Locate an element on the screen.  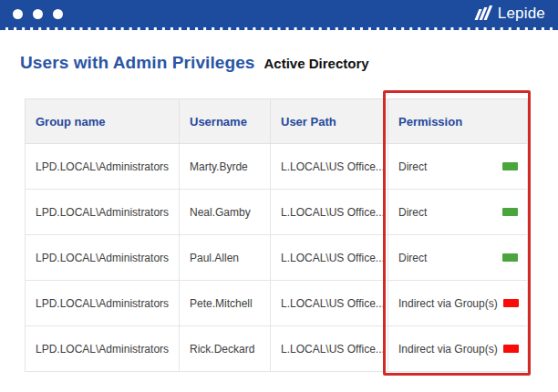
table-row: LPD.LOCAL\AdministratorsPaul.AllenL.LOCA… is located at coordinates (277, 258).